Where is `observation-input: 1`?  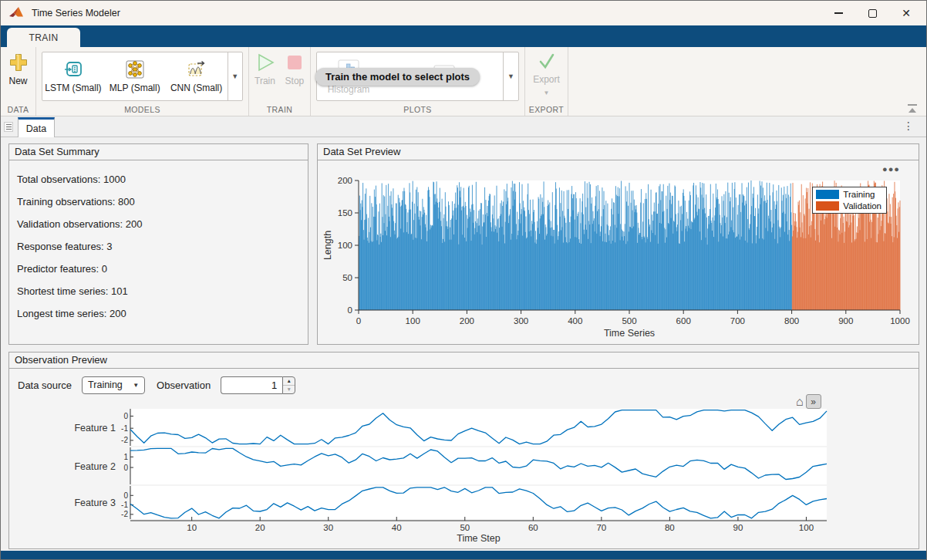
observation-input: 1 is located at coordinates (251, 386).